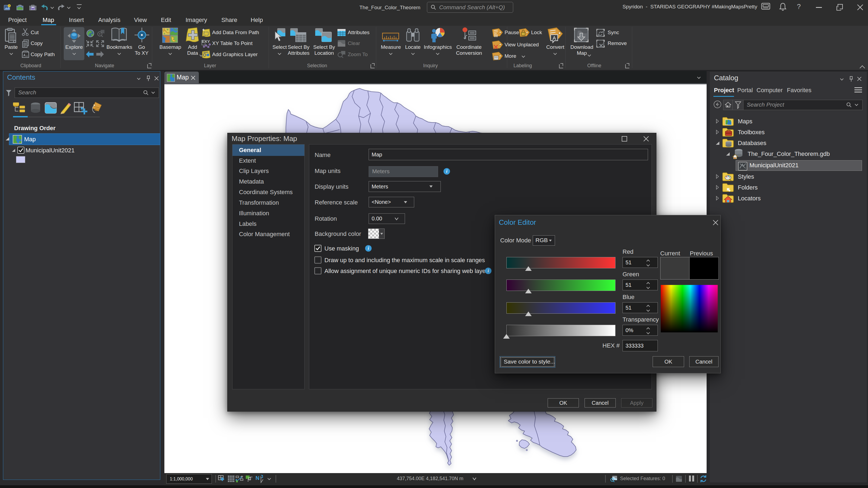 The width and height of the screenshot is (868, 488). I want to click on svg-text: EXY, so click(206, 41).